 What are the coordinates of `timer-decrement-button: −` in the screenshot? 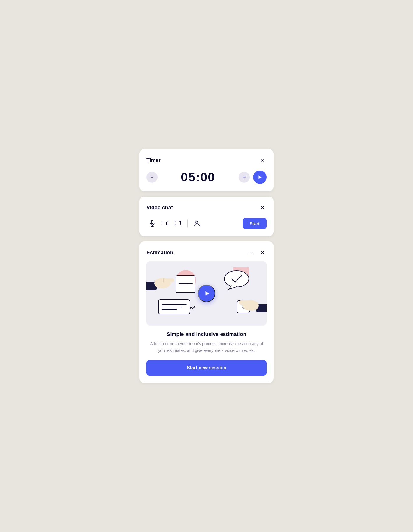 It's located at (152, 177).